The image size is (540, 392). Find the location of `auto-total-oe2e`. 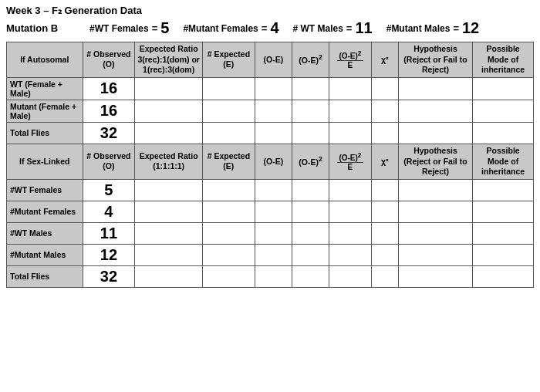

auto-total-oe2e is located at coordinates (350, 133).